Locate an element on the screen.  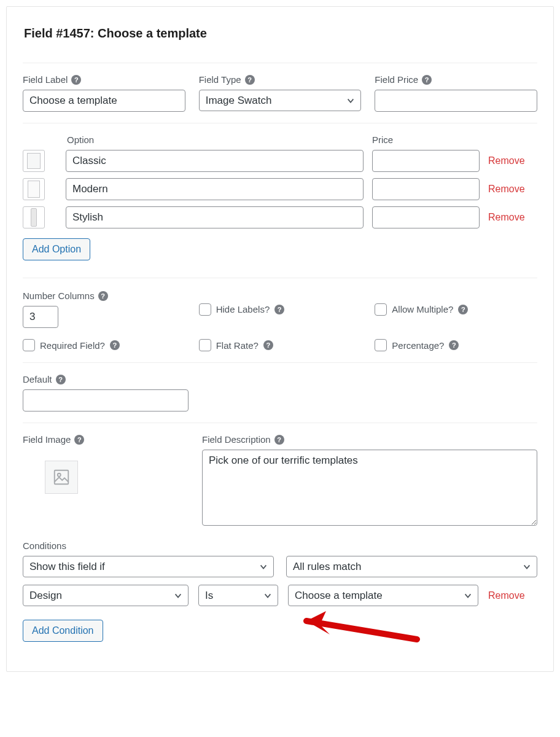
options-header: Option Price is located at coordinates (280, 140).